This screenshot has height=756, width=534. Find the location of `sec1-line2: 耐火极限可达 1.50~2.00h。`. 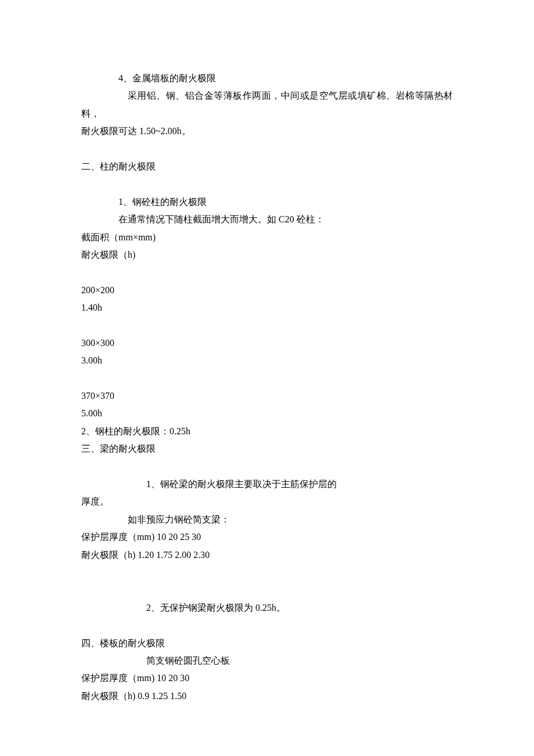

sec1-line2: 耐火极限可达 1.50~2.00h。 is located at coordinates (267, 131).